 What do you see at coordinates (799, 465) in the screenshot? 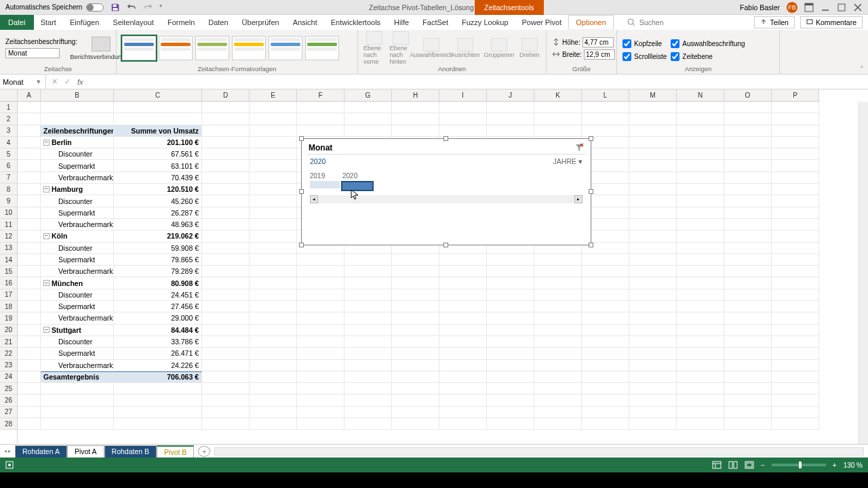
I see `zoom-slider` at bounding box center [799, 465].